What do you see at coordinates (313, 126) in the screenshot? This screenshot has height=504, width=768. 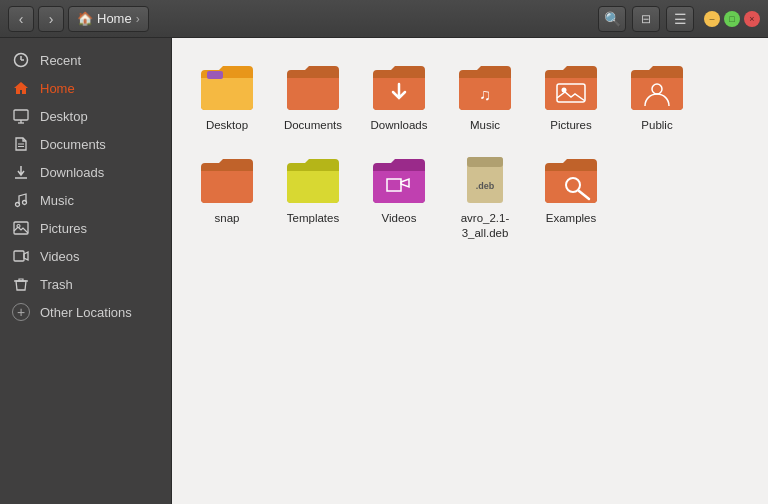 I see `documents-label: Documents` at bounding box center [313, 126].